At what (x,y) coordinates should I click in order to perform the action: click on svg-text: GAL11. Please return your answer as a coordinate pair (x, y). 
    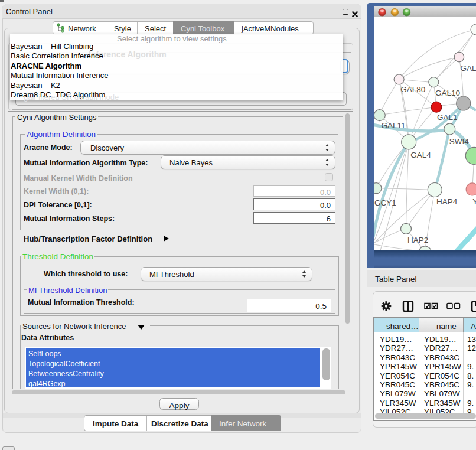
    Looking at the image, I should click on (393, 125).